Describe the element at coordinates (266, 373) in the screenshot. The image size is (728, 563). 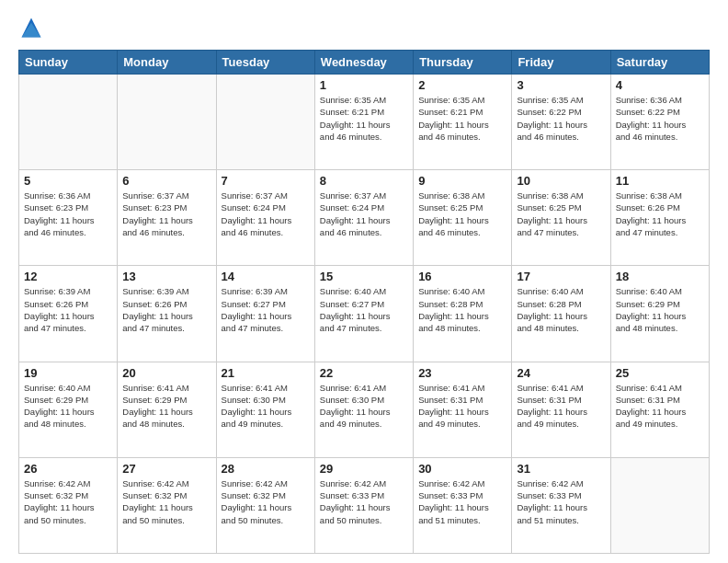
I see `day-number: 21` at that location.